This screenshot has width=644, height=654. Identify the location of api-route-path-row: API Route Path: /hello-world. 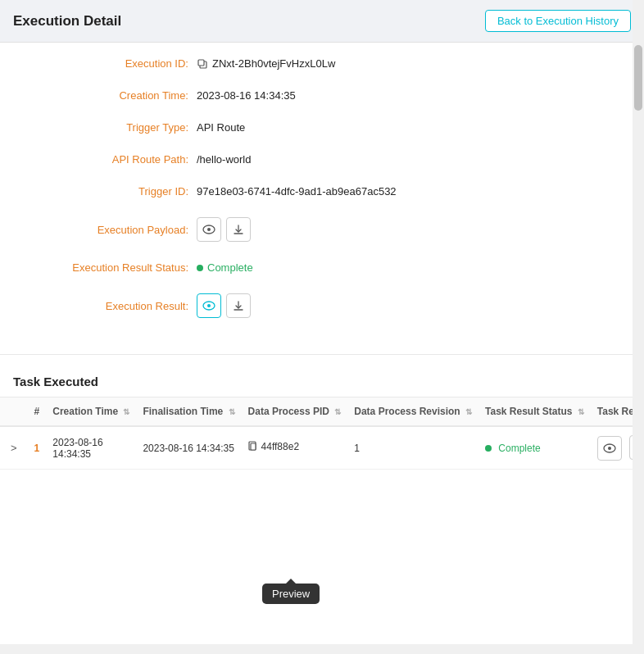
(322, 159).